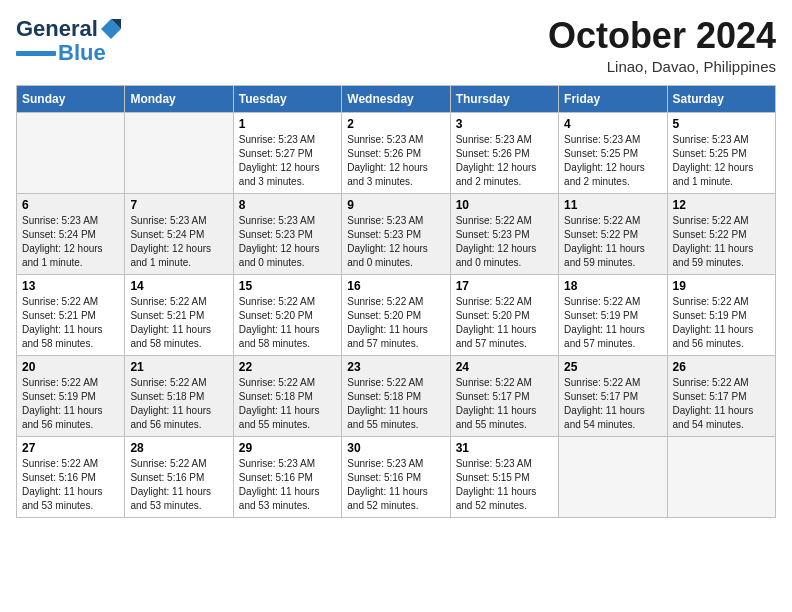  What do you see at coordinates (179, 396) in the screenshot?
I see `day-cell: 21Sunrise: 5:22 AMSunset: 5:18 PMDayligh…` at bounding box center [179, 396].